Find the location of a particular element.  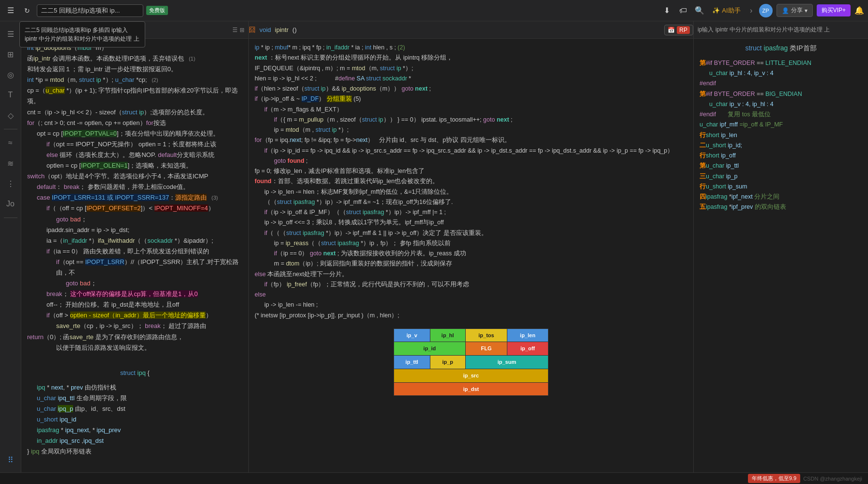

code-line: if（hlen > sizeof（struct ip）&& ip_dooptio… is located at coordinates (471, 89).